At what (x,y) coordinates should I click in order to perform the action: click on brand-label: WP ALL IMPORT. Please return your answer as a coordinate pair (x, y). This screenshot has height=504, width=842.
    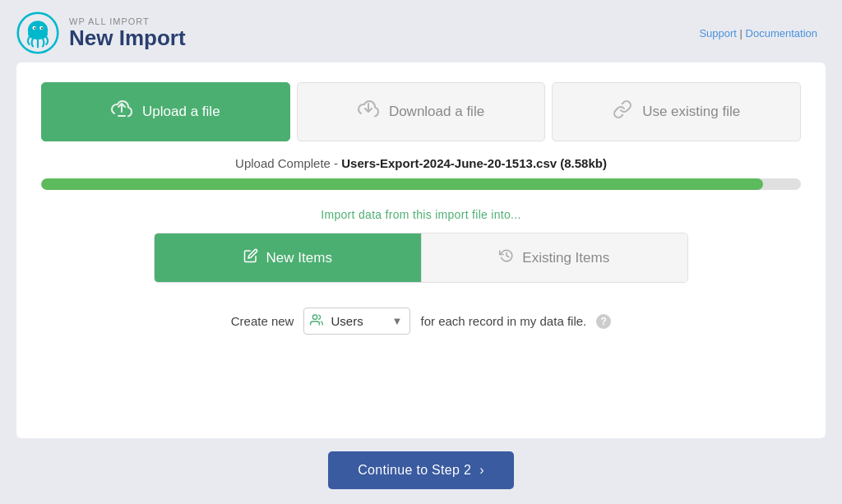
    Looking at the image, I should click on (127, 21).